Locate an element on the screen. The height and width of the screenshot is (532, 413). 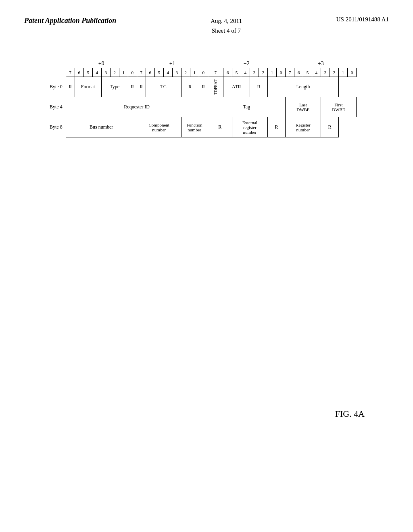
bit-1-1: 1 is located at coordinates (194, 73).